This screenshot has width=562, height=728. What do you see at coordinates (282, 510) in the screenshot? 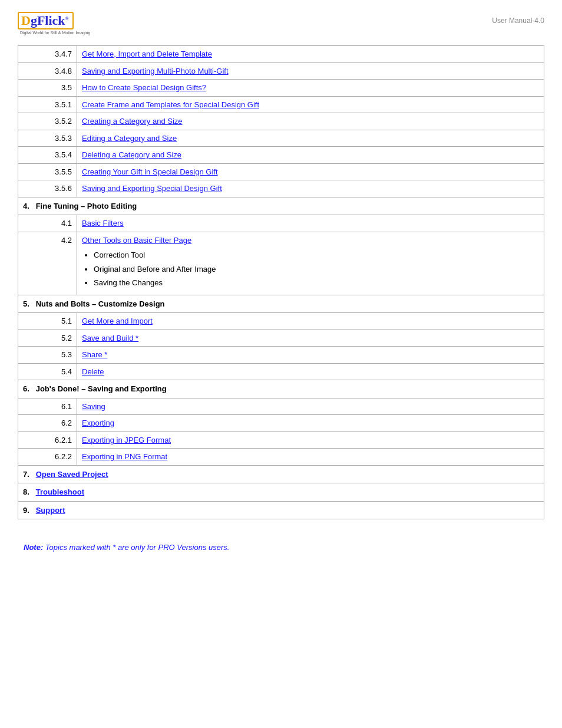
I see `main-section-label: 9. Support` at bounding box center [282, 510].